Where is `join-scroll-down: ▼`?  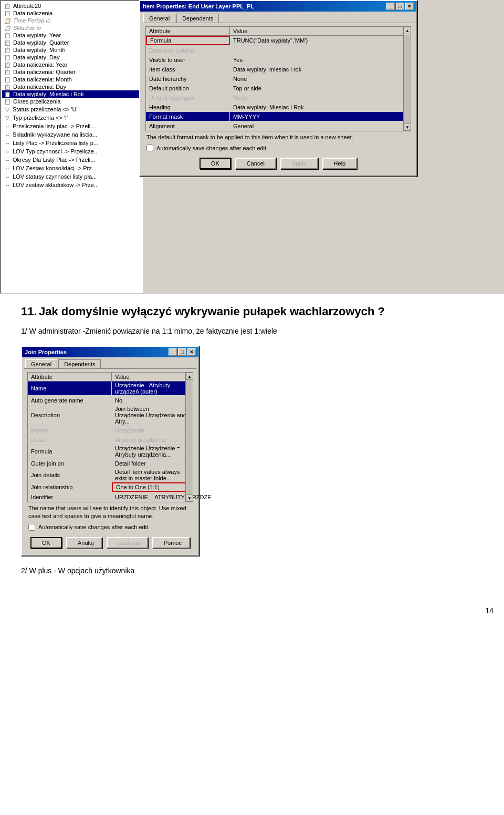 join-scroll-down: ▼ is located at coordinates (190, 498).